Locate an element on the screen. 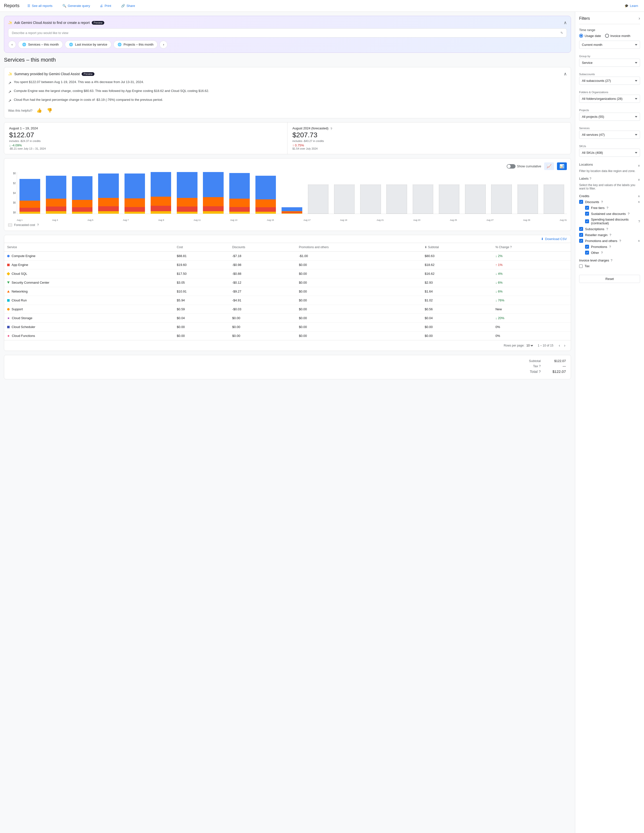 This screenshot has width=644, height=833. promotions-others-help-icon: ? is located at coordinates (620, 241).